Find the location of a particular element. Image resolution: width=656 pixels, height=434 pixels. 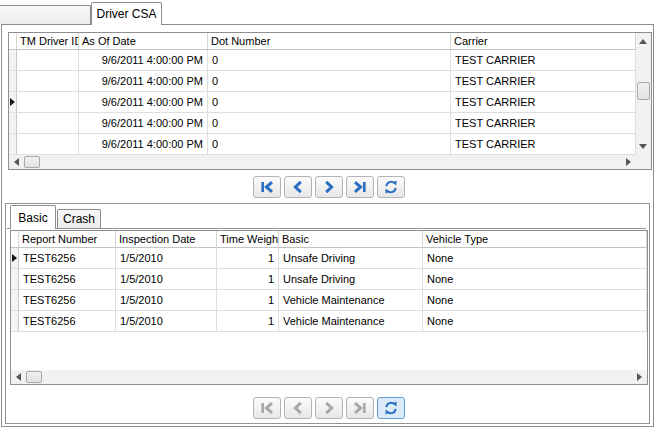

column-header-carrier: Carrier is located at coordinates (544, 42).